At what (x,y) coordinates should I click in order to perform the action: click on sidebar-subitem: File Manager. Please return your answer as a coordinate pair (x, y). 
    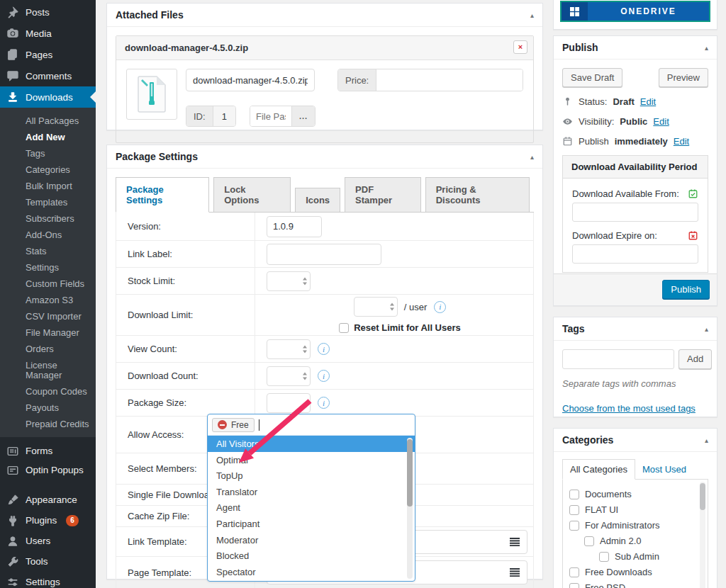
    Looking at the image, I should click on (48, 333).